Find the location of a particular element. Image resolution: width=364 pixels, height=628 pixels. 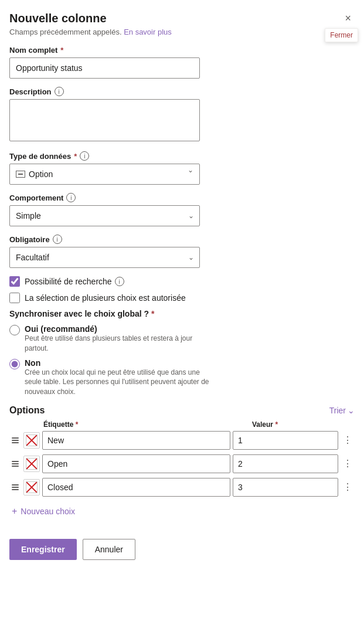

fermer-tooltip: Fermer is located at coordinates (341, 35).